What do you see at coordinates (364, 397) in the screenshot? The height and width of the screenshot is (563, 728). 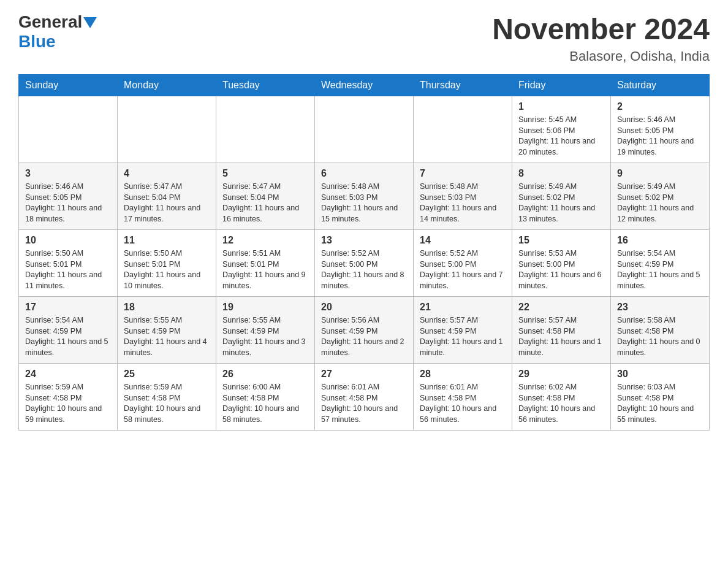 I see `calendar-week-row: 24Sunrise: 5:59 AM Sunset: 4:58 PM Dayli…` at bounding box center [364, 397].